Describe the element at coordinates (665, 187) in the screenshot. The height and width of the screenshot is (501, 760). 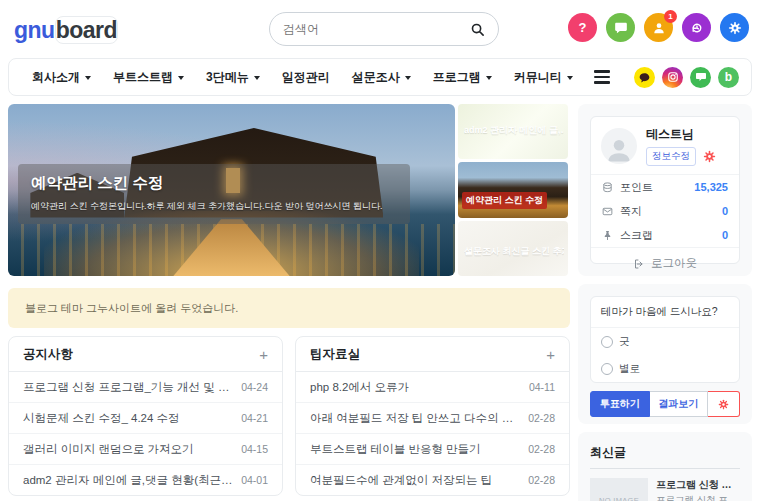
I see `stat-row-points: 포인트 15,325` at that location.